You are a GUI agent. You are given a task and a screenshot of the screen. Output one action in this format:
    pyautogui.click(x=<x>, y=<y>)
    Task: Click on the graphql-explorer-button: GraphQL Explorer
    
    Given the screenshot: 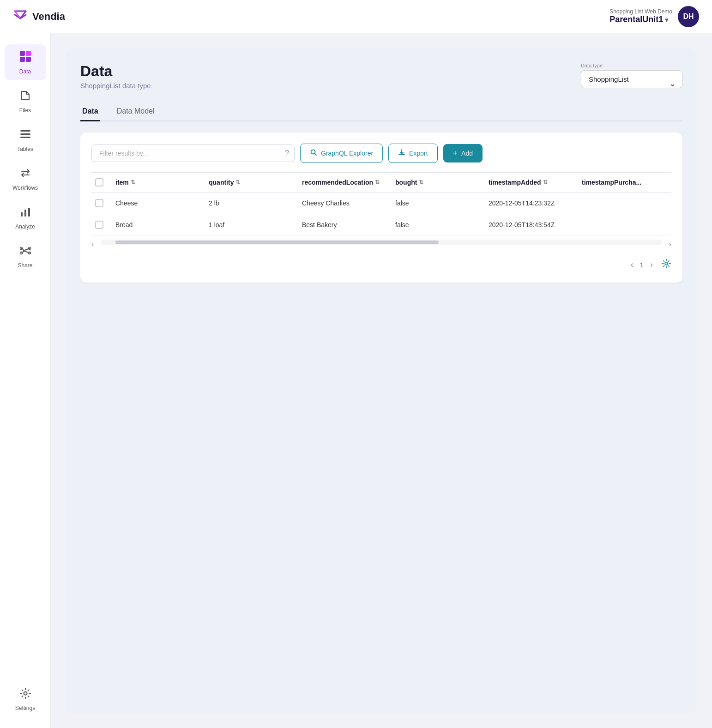 What is the action you would take?
    pyautogui.click(x=342, y=153)
    